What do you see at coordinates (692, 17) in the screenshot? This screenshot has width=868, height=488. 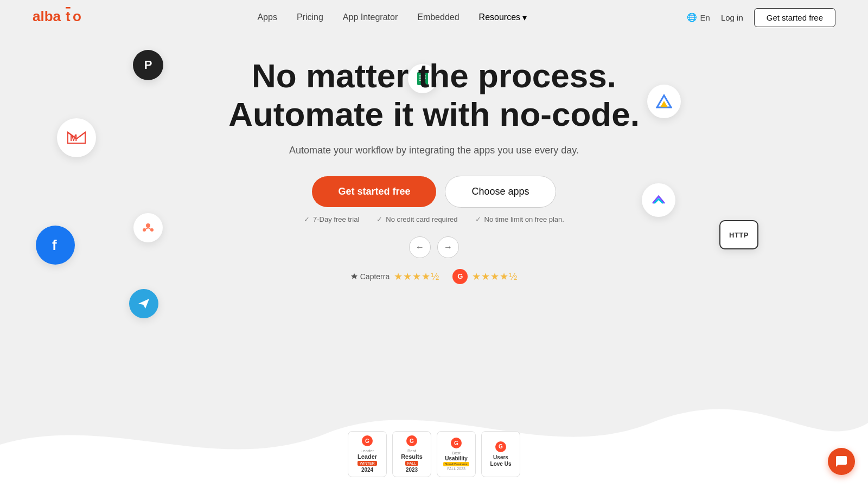 I see `globe-icon: 🌐` at bounding box center [692, 17].